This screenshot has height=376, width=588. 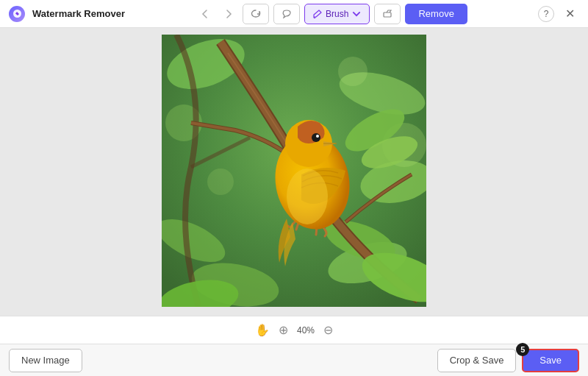 What do you see at coordinates (284, 330) in the screenshot?
I see `zoom-in-icon: ⊕` at bounding box center [284, 330].